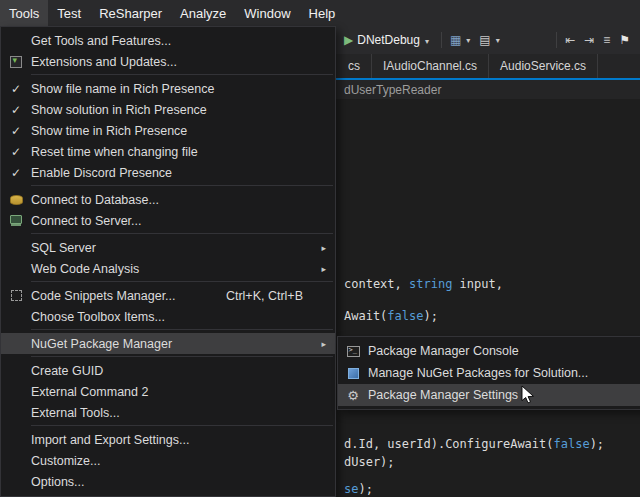 Image resolution: width=640 pixels, height=497 pixels. Describe the element at coordinates (58, 482) in the screenshot. I see `menu-item-label: Options...` at that location.